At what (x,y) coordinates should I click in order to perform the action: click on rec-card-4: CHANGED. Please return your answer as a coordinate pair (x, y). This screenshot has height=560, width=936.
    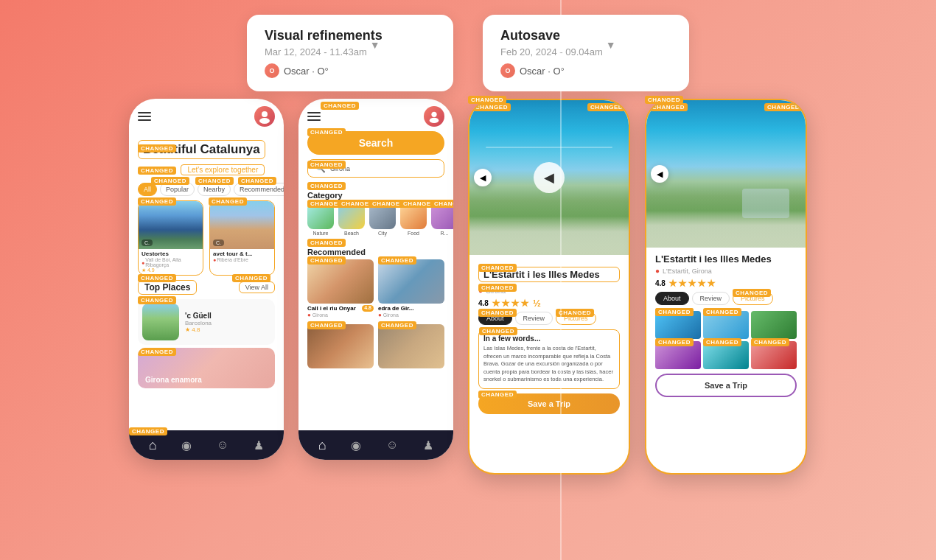
    Looking at the image, I should click on (411, 346).